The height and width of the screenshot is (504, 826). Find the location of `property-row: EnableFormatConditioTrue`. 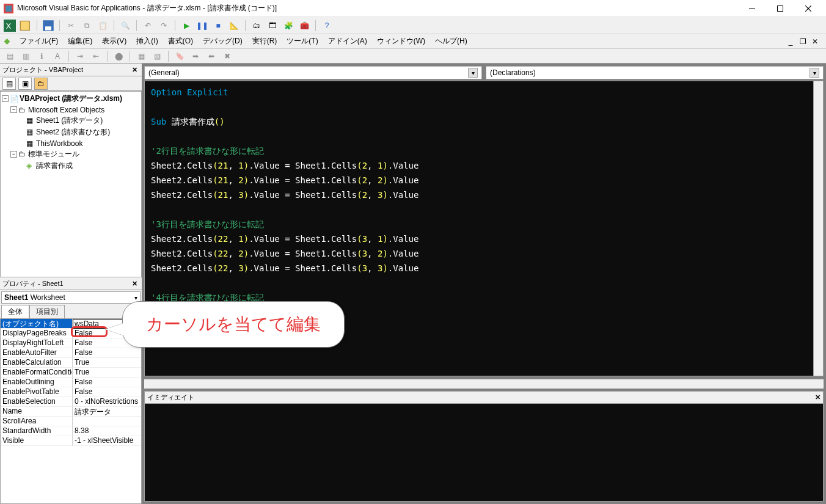

property-row: EnableFormatConditioTrue is located at coordinates (71, 373).